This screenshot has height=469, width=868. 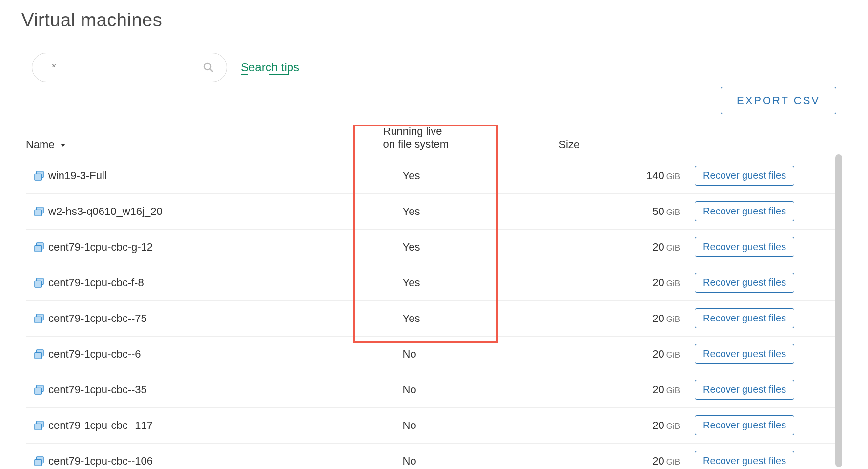 What do you see at coordinates (205, 425) in the screenshot?
I see `cell-name: cent79-1cpu-cbc--117` at bounding box center [205, 425].